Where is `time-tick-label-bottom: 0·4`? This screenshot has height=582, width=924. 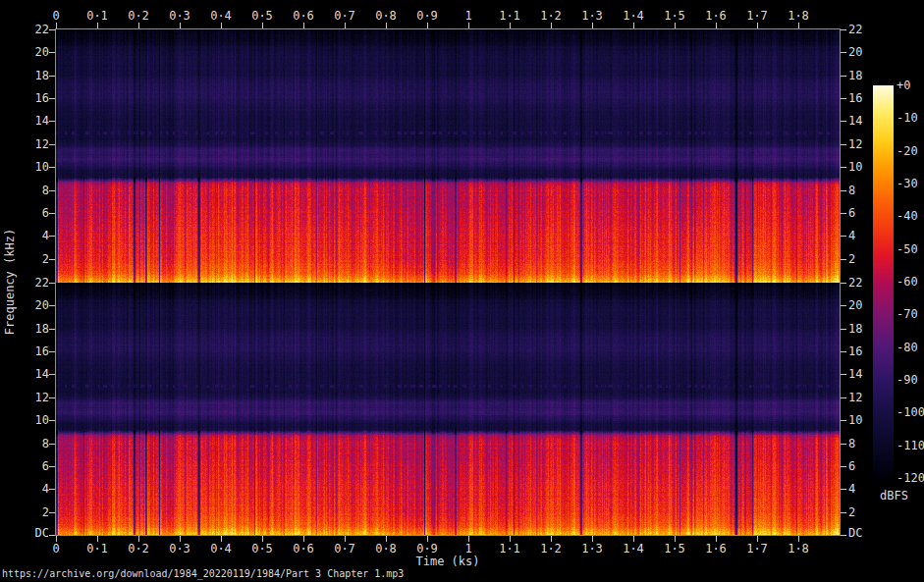 time-tick-label-bottom: 0·4 is located at coordinates (221, 550).